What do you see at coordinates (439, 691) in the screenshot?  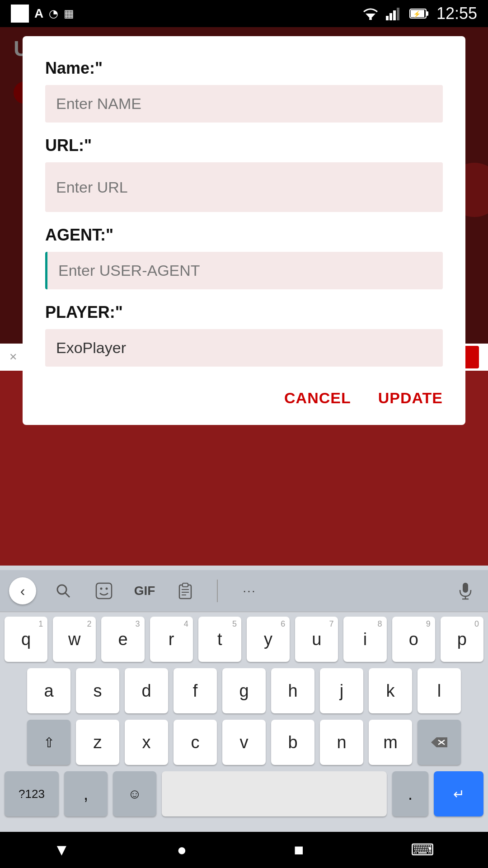 I see `key-l: l` at bounding box center [439, 691].